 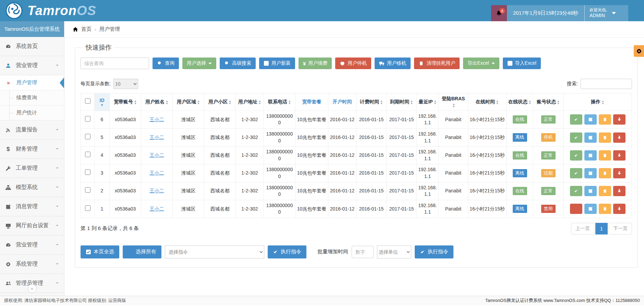 What do you see at coordinates (620, 229) in the screenshot?
I see `next-page-button: 下一页` at bounding box center [620, 229].